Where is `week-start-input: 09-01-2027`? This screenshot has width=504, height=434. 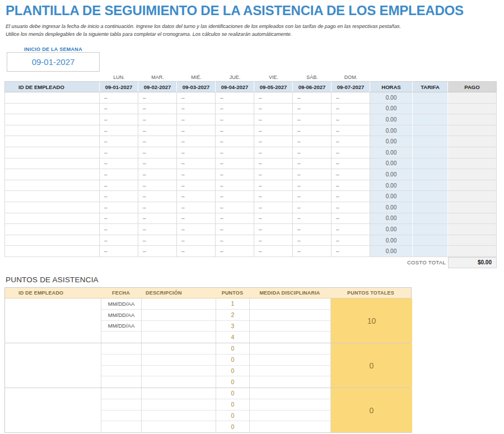
week-start-input: 09-01-2027 is located at coordinates (53, 62).